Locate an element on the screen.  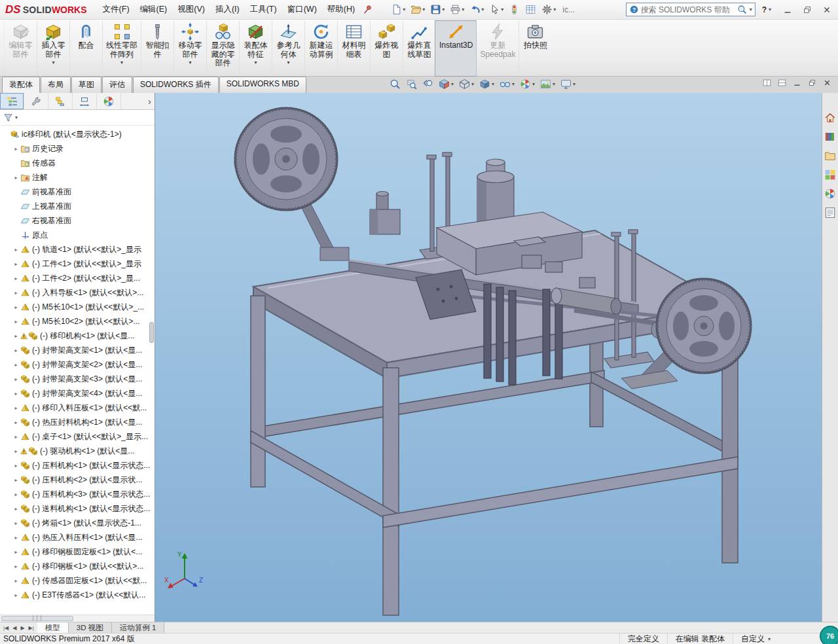
select-button: ▾ is located at coordinates (496, 10).